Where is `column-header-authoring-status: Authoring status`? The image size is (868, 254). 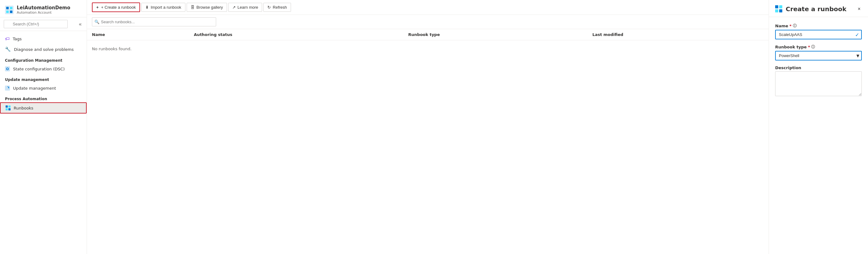
column-header-authoring-status: Authoring status is located at coordinates (296, 35).